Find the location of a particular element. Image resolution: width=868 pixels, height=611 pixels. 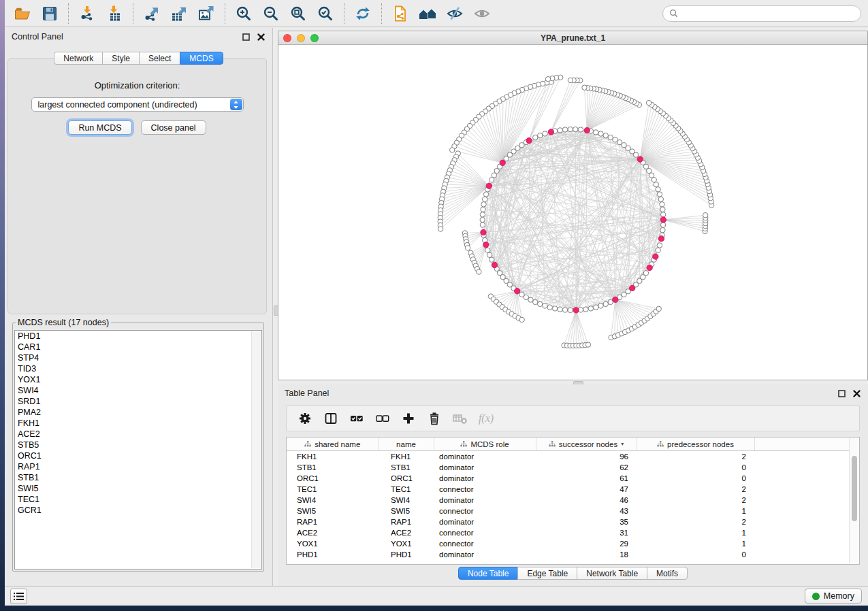

column-settings-button is located at coordinates (305, 418).